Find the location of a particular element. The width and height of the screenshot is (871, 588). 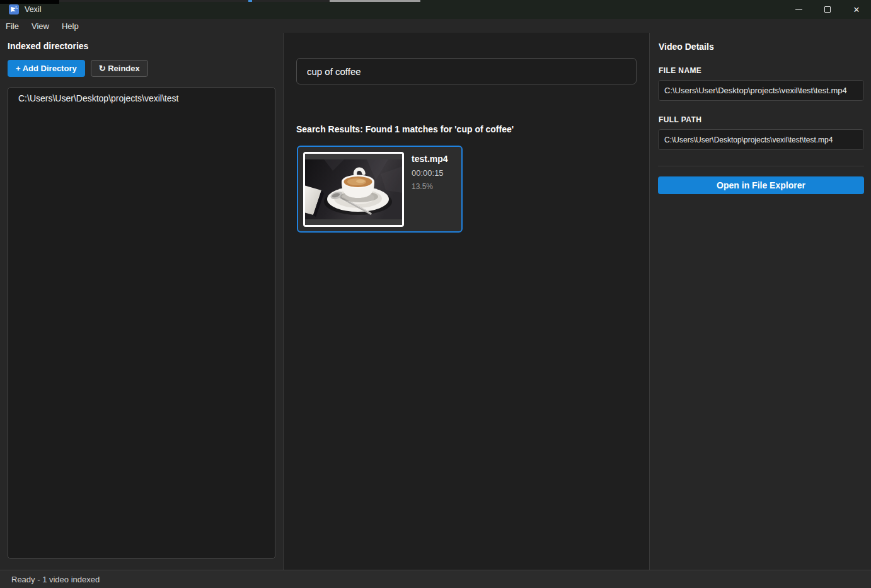

result-thumbnail is located at coordinates (354, 189).